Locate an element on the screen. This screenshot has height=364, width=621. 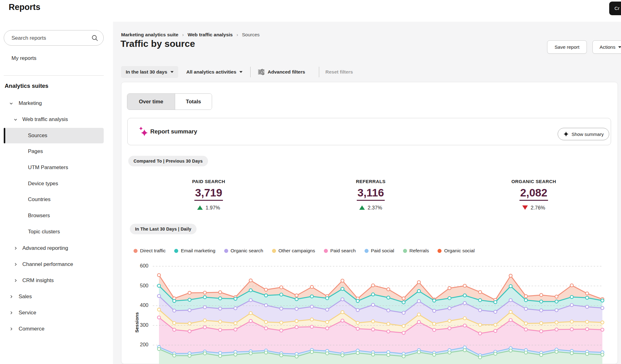
y-axis-tick: 300 is located at coordinates (139, 325).